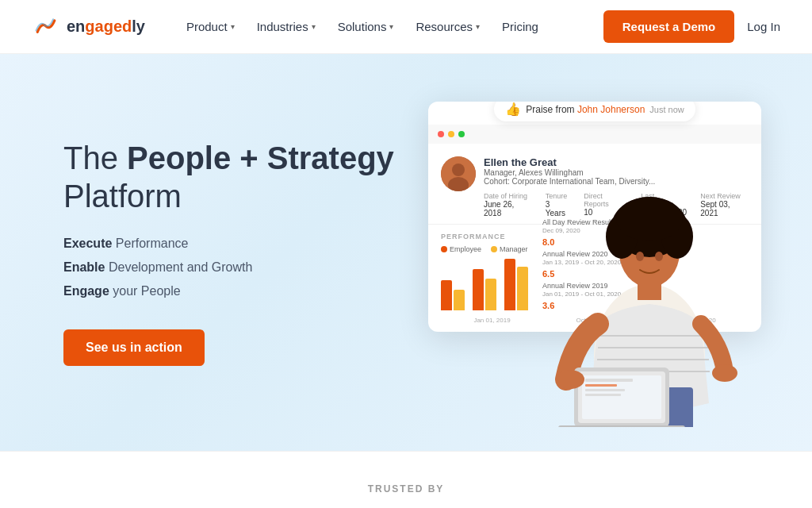  I want to click on nav-actions: Request a Demo Log In, so click(691, 27).